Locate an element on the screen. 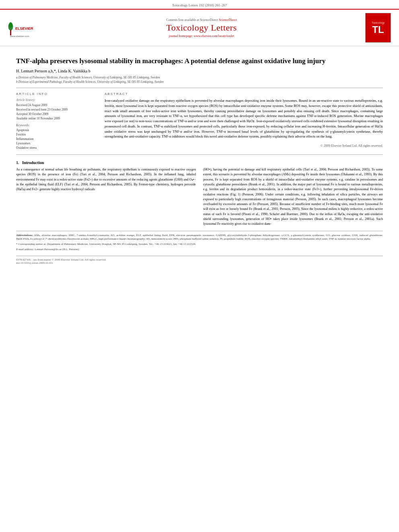  available-date: Available online 10 November 2009 is located at coordinates (56, 118).